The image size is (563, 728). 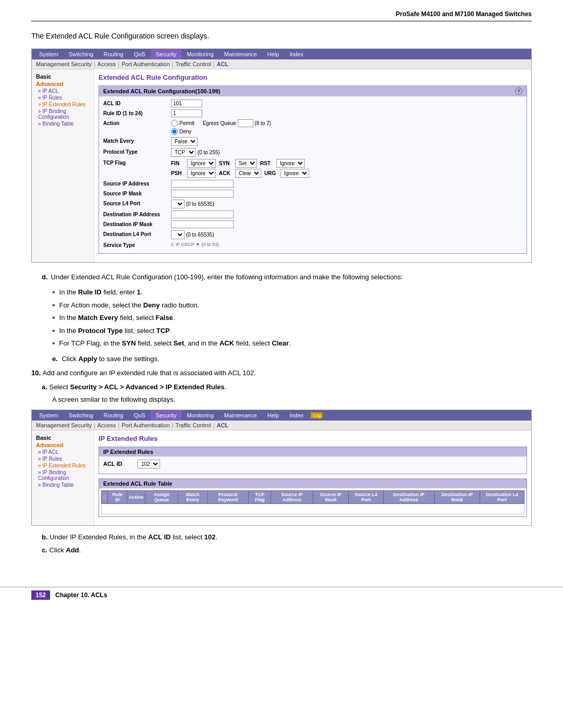 I want to click on source-mask-input, so click(x=202, y=194).